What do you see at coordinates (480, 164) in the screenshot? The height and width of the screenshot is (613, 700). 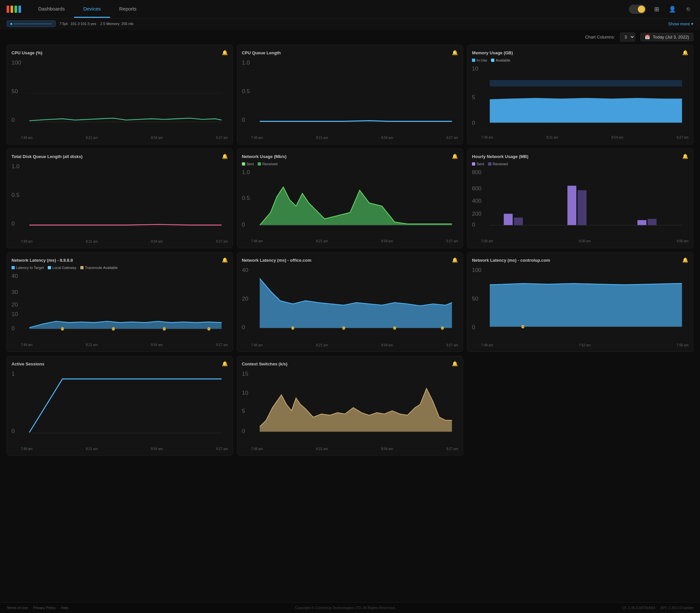 I see `legend-label-sent-hourly: Sent` at bounding box center [480, 164].